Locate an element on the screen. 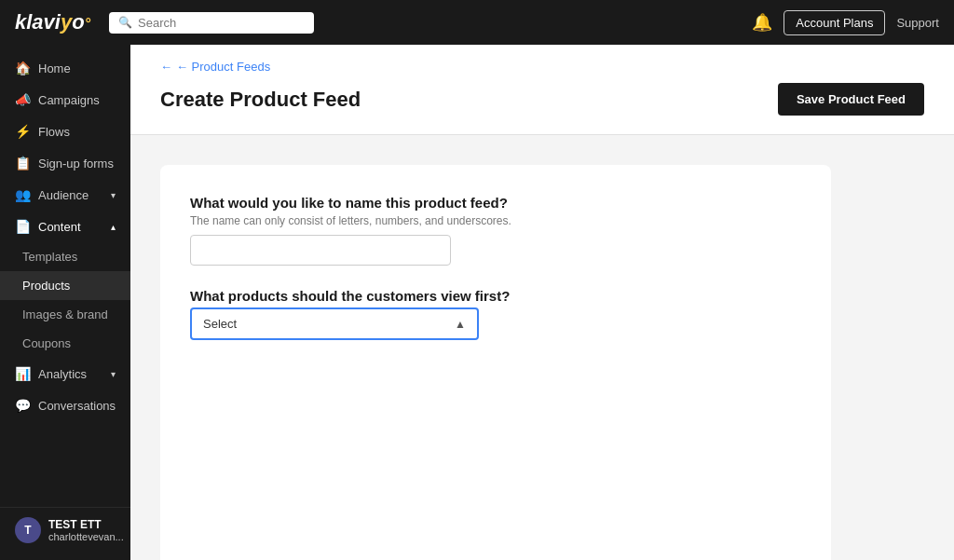 This screenshot has height=560, width=954. user-profile: T TEST ETT charlottevevan... ⇅ is located at coordinates (65, 529).